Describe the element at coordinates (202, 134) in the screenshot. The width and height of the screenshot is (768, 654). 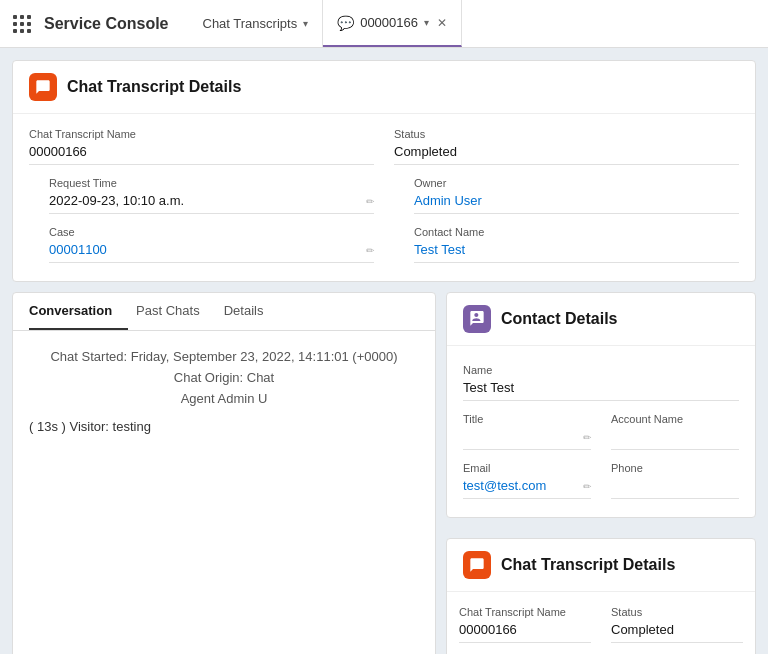
I see `field-label-transcript-name: Chat Transcript Name` at that location.